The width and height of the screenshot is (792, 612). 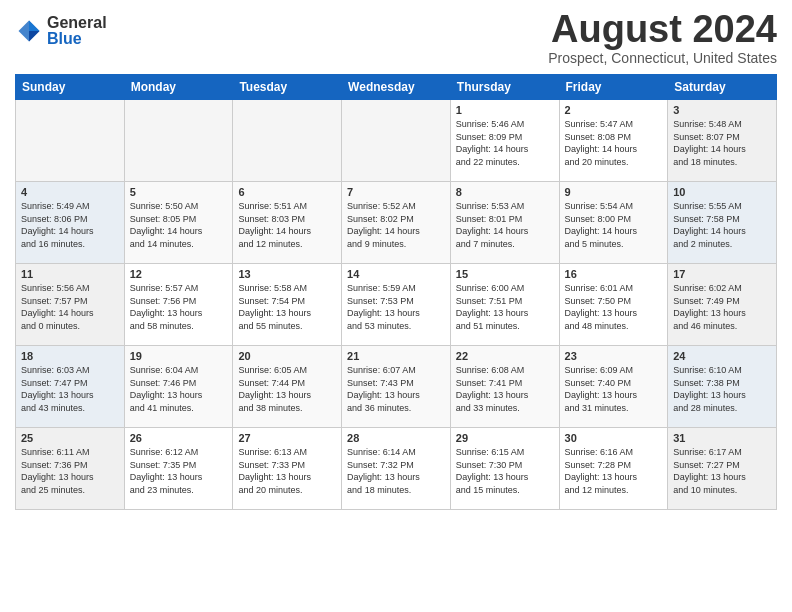 What do you see at coordinates (722, 223) in the screenshot?
I see `calendar-cell: 10Sunrise: 5:55 AMSunset: 7:58 PMDayligh…` at bounding box center [722, 223].